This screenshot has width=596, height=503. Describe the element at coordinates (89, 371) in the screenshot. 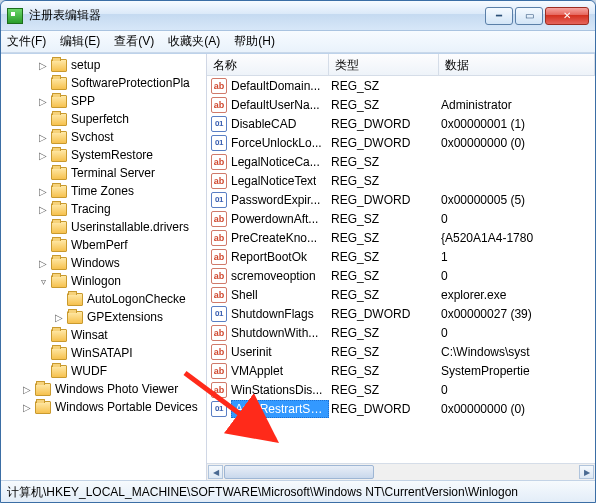

I see `tree-label: WUDF` at that location.